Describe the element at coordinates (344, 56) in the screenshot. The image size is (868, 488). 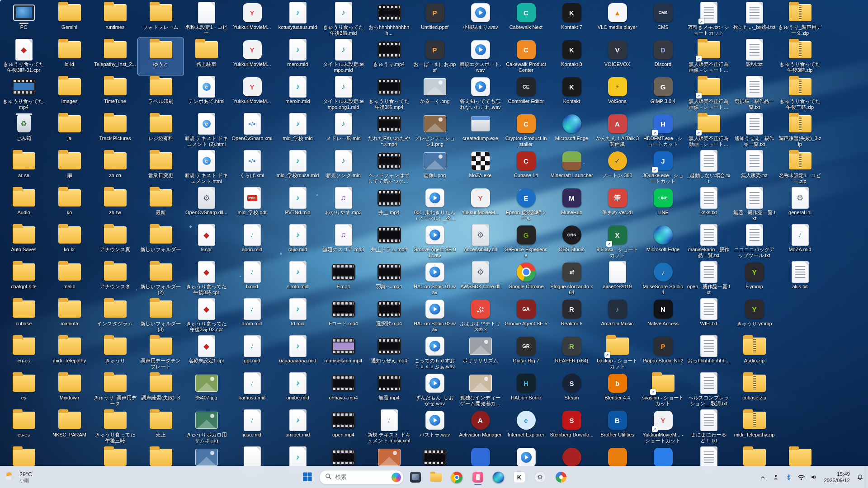
I see `desktop-icon: ♪タイトル未設定.tempo.mid` at that location.